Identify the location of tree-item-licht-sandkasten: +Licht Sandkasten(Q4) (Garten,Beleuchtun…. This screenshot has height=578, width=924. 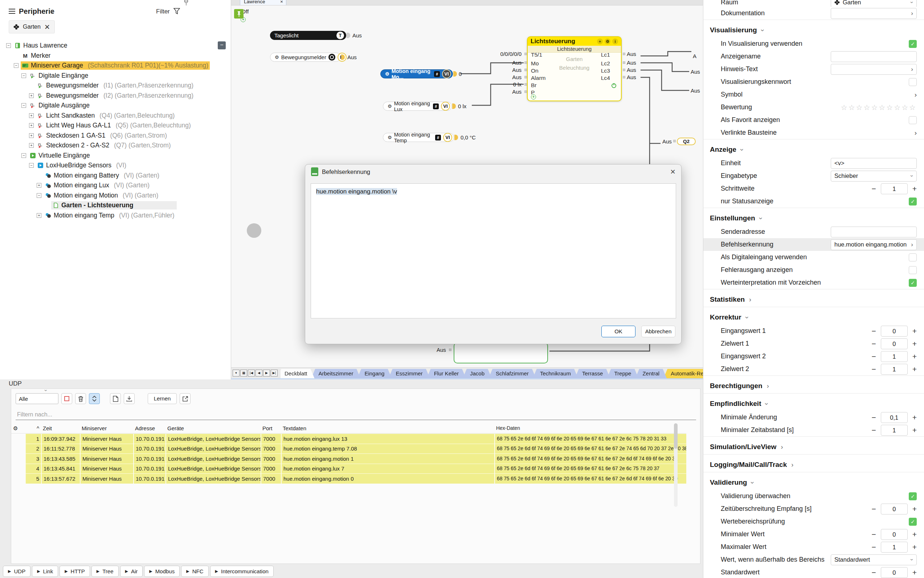
(115, 116).